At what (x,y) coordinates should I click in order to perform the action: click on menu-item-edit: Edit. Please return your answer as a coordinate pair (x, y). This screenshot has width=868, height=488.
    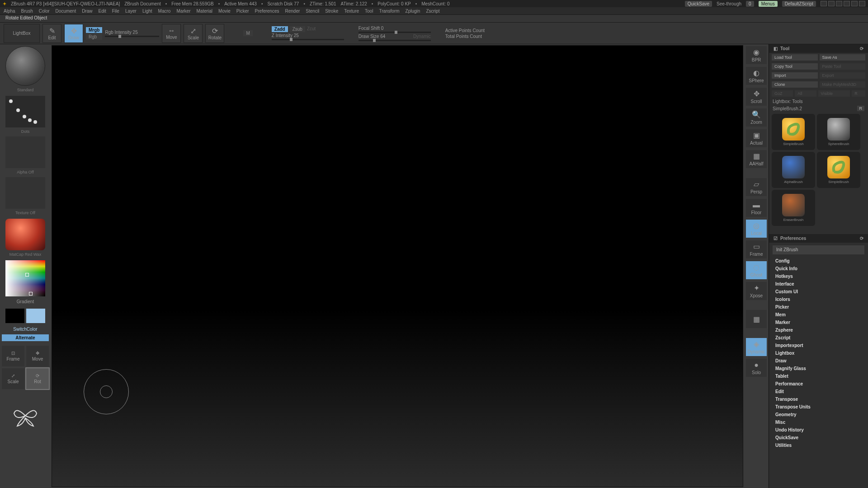
    Looking at the image, I should click on (102, 11).